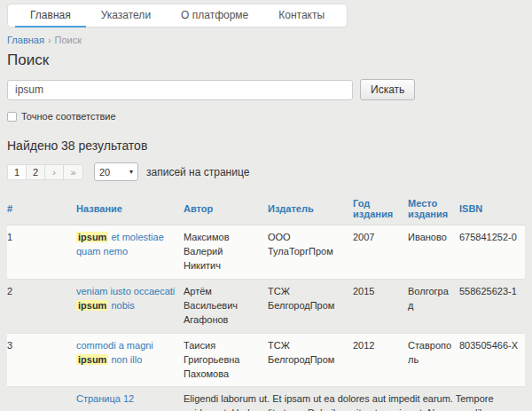 Image resolution: width=532 pixels, height=411 pixels. What do you see at coordinates (266, 172) in the screenshot?
I see `pager-row: 12›» 20 ▾ записей на странице` at bounding box center [266, 172].